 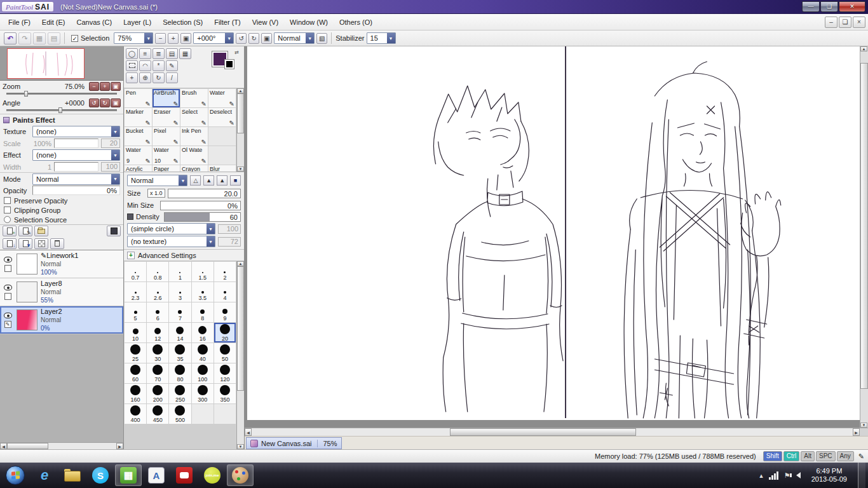 What do you see at coordinates (236, 52) in the screenshot?
I see `swap-colors-icon: ⇄` at bounding box center [236, 52].